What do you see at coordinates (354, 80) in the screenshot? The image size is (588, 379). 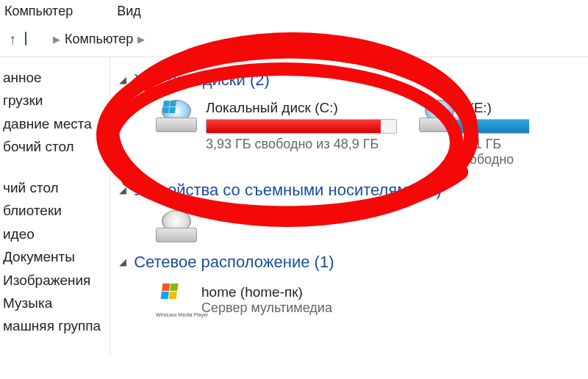 I see `section-hard-drives: ◢ Жесткие диски (2)` at bounding box center [354, 80].